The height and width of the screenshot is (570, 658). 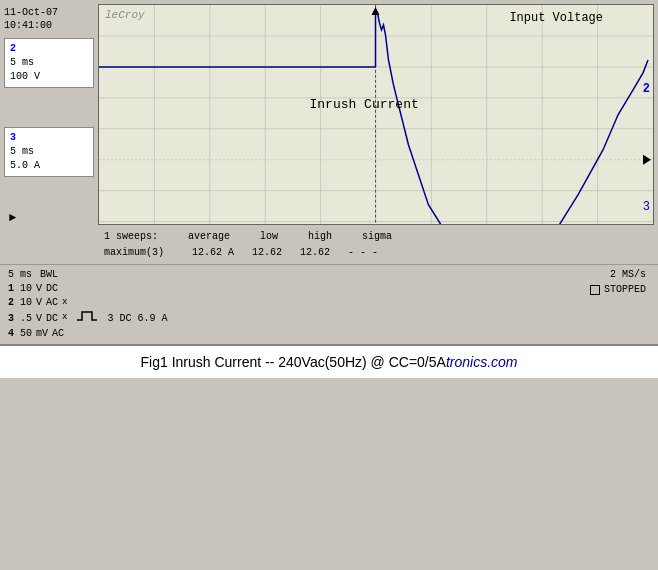 What do you see at coordinates (482, 362) in the screenshot?
I see `brand-link: tronics.com` at bounding box center [482, 362].